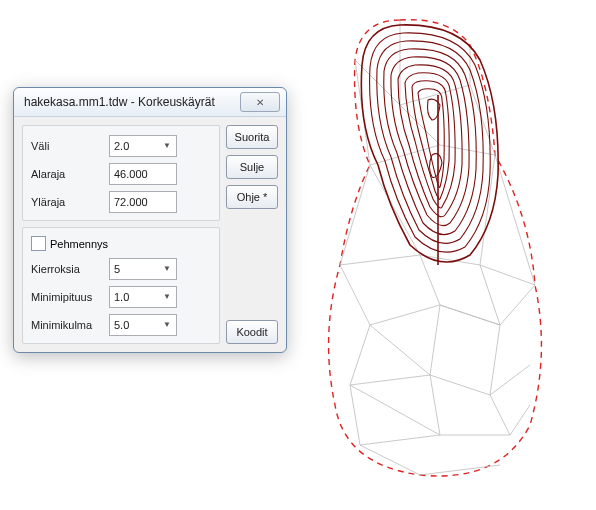 Image resolution: width=596 pixels, height=510 pixels. What do you see at coordinates (70, 269) in the screenshot?
I see `kierroksia-label: Kierroksia` at bounding box center [70, 269].